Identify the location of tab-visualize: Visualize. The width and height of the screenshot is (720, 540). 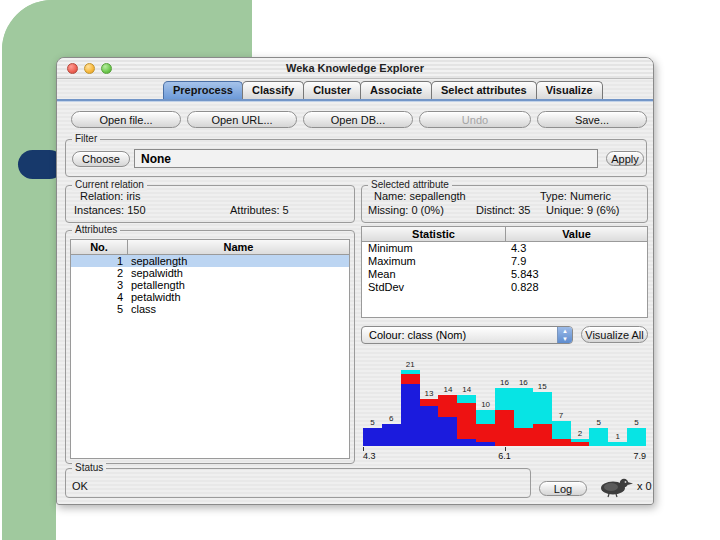
(570, 90).